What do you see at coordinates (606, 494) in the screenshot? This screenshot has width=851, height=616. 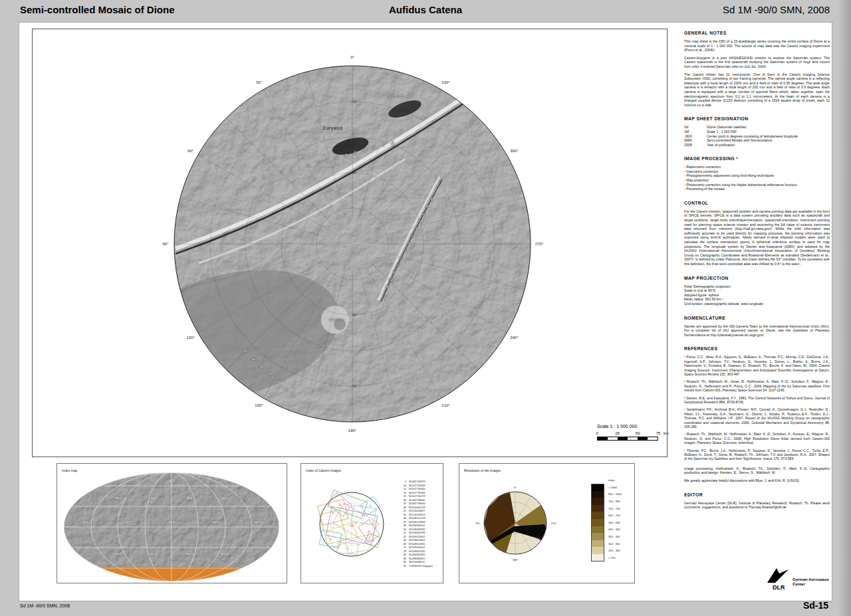 I see `legend-row: 950 - 1500` at bounding box center [606, 494].